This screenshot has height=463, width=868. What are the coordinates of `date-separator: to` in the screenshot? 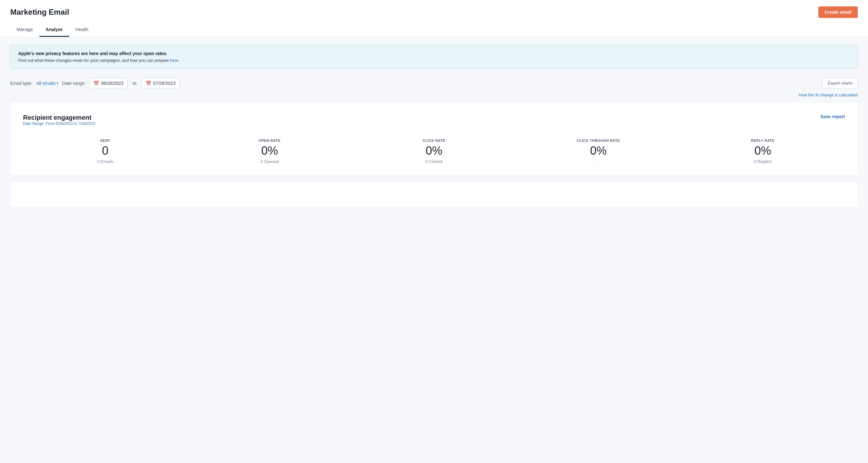 It's located at (135, 84).